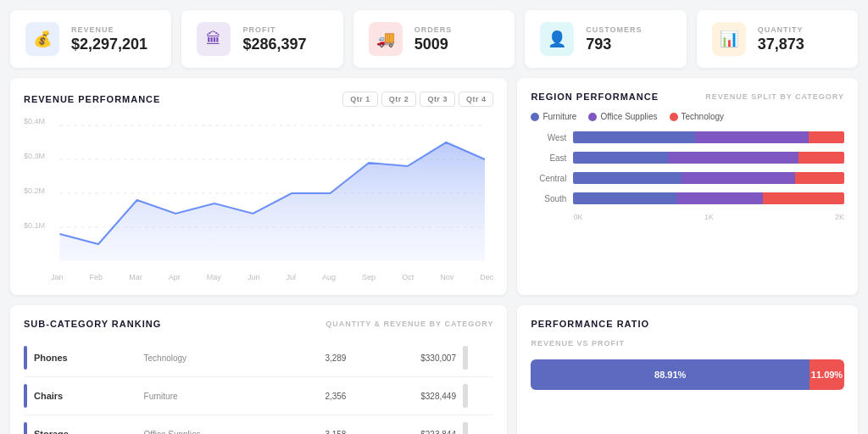 This screenshot has height=434, width=868. What do you see at coordinates (369, 277) in the screenshot?
I see `x-axis-label: Sep` at bounding box center [369, 277].